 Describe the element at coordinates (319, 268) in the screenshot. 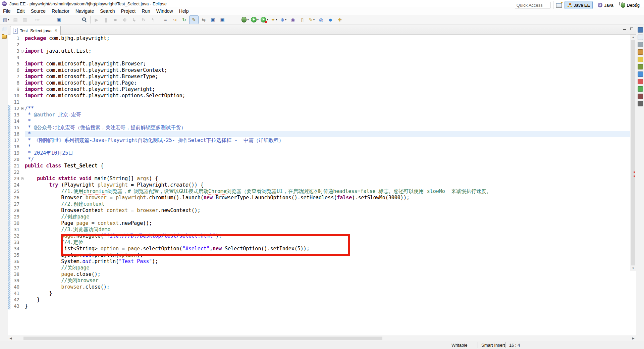

I see `code-line: 37 //关闭page` at that location.